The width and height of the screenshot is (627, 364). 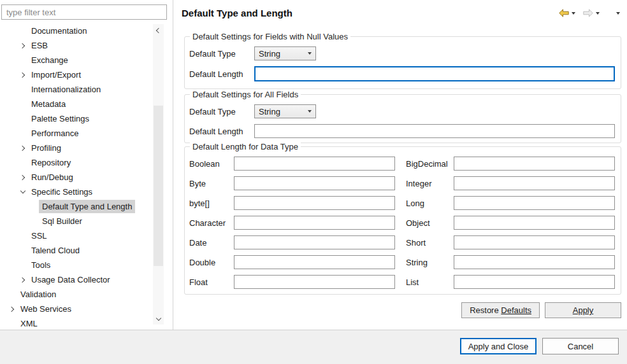 What do you see at coordinates (534, 183) in the screenshot?
I see `integer-length-input` at bounding box center [534, 183].